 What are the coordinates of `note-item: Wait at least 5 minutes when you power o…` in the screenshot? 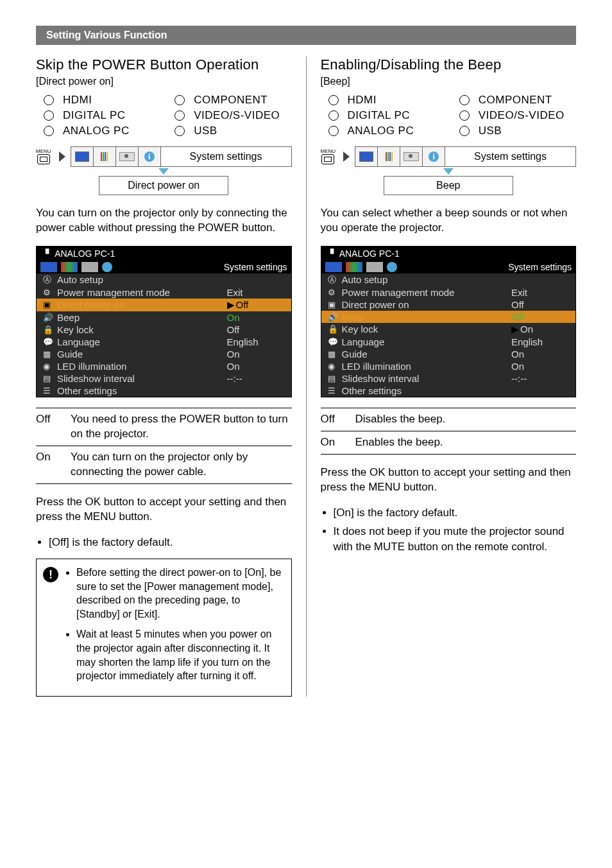 It's located at (180, 655).